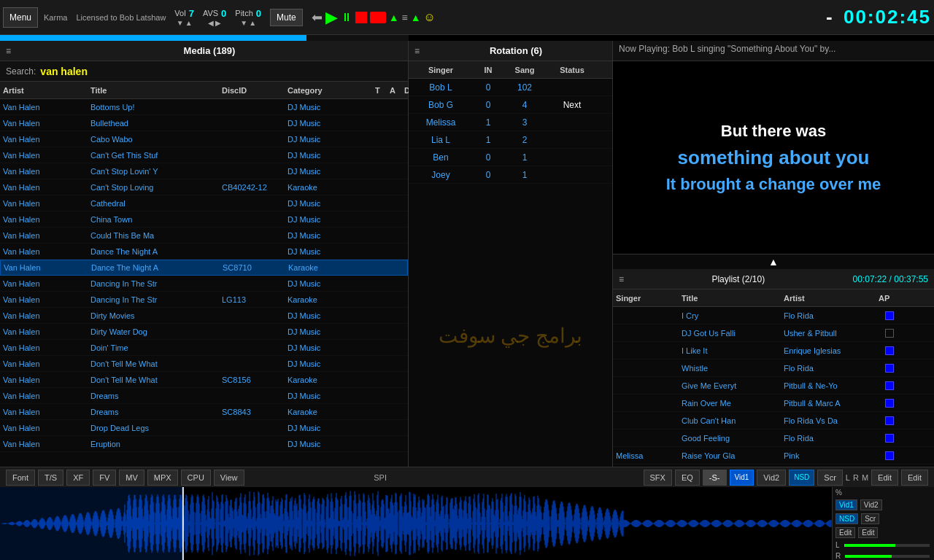 The width and height of the screenshot is (934, 560). Describe the element at coordinates (121, 18) in the screenshot. I see `license-label: Licensed to Bob Latshaw` at that location.